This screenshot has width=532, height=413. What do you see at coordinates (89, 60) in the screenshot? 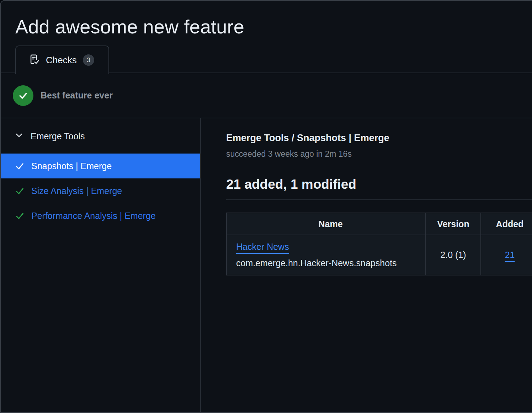
I see `tab-checks-count-badge: 3` at bounding box center [89, 60].